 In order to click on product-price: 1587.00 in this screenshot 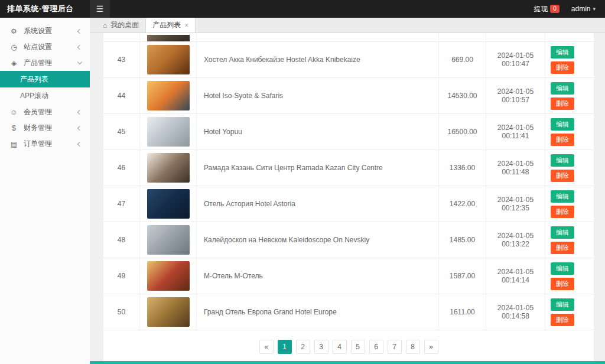, I will do `click(463, 276)`.